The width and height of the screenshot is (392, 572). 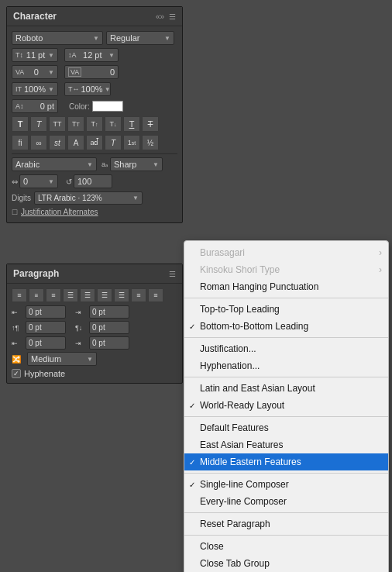 What do you see at coordinates (132, 124) in the screenshot?
I see `typo-btn-underline: T` at bounding box center [132, 124].